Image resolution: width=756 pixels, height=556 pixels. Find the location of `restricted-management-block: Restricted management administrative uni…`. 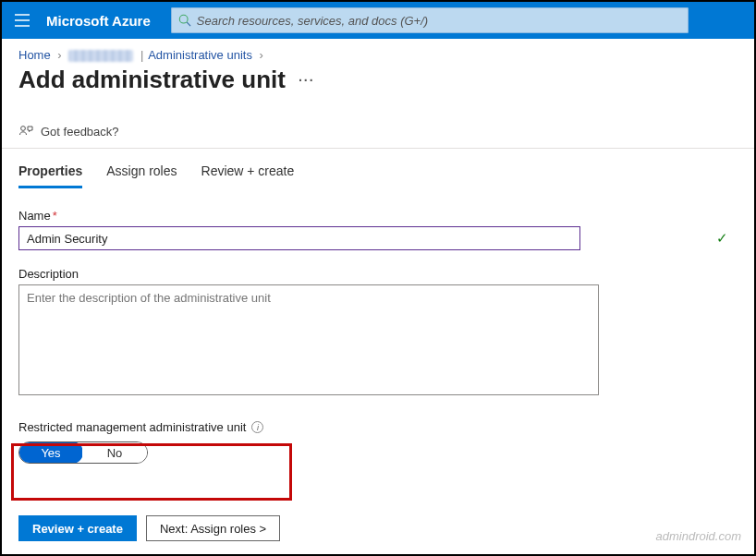

restricted-management-block: Restricted management administrative uni… is located at coordinates (386, 441).